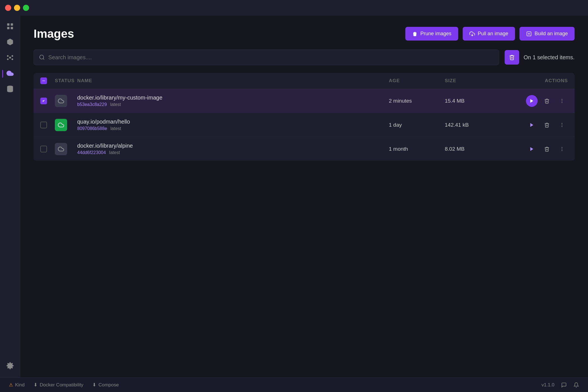  Describe the element at coordinates (547, 101) in the screenshot. I see `row1-delete-button` at that location.